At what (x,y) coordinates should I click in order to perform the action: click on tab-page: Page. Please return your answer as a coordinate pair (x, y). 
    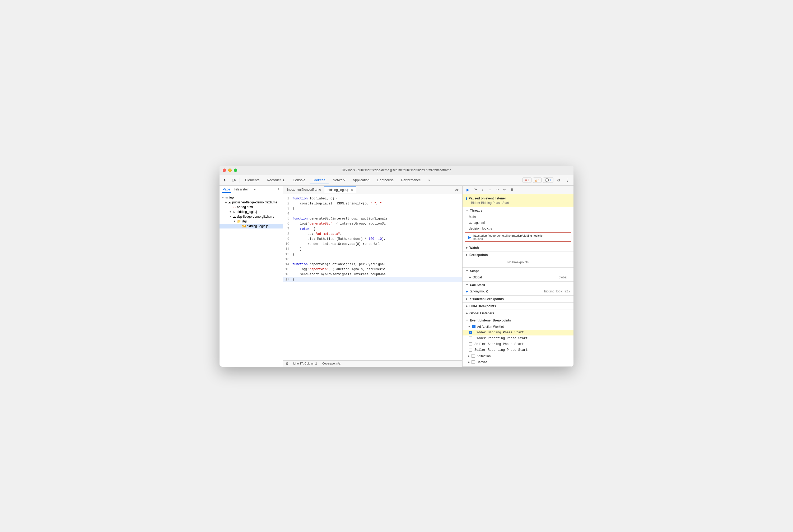
    Looking at the image, I should click on (226, 190).